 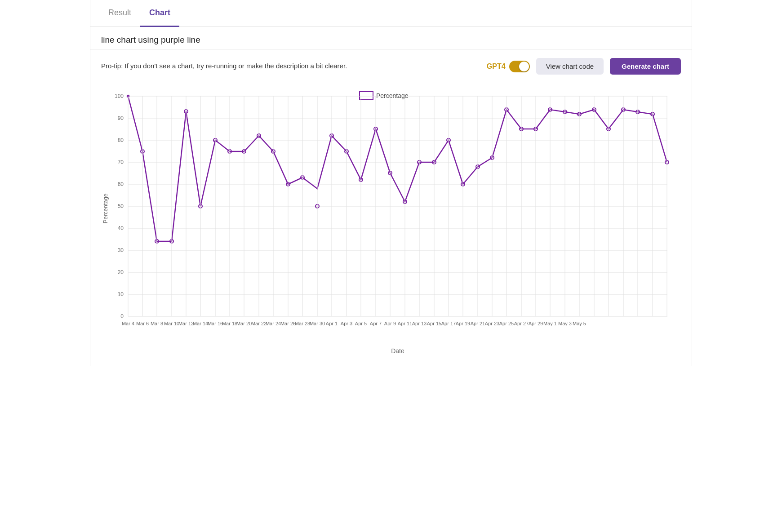 I want to click on svg-text: Mar 4, so click(x=128, y=324).